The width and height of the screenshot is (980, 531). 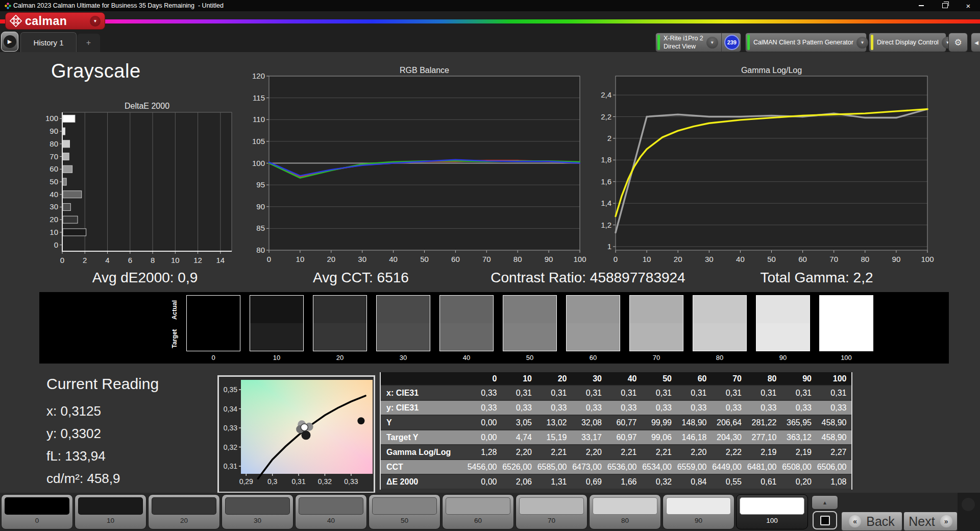 What do you see at coordinates (958, 42) in the screenshot?
I see `settings-button: ⚙` at bounding box center [958, 42].